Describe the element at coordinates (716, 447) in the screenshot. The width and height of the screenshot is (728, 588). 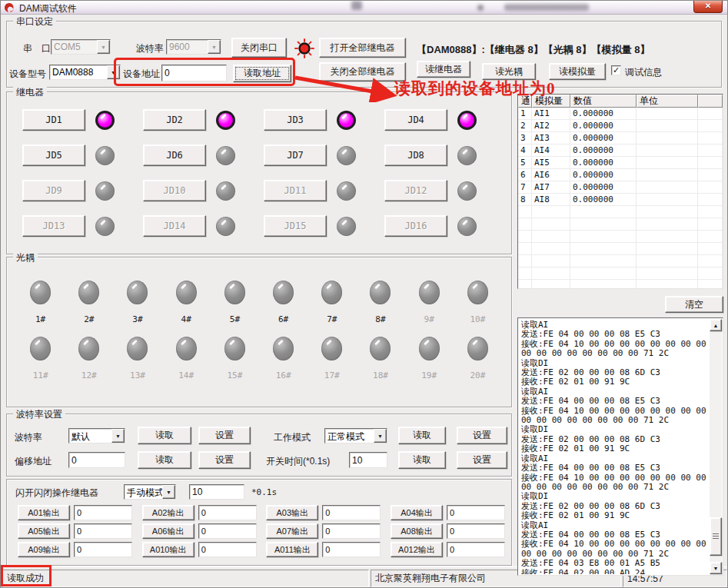
I see `log-scrollbar: ▲ ▼` at that location.